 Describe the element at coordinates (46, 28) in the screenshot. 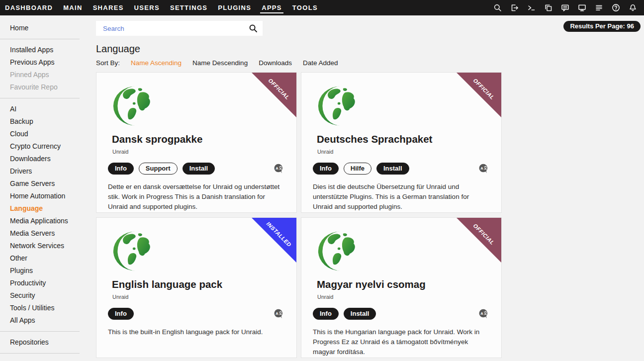

I see `sidebar-item-home: Home` at that location.